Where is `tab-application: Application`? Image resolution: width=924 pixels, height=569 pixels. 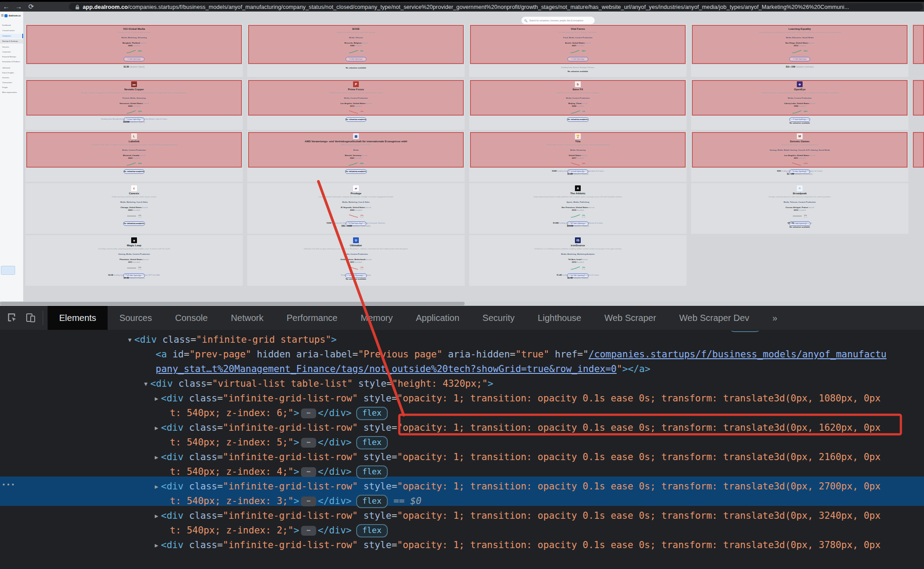
tab-application: Application is located at coordinates (438, 318).